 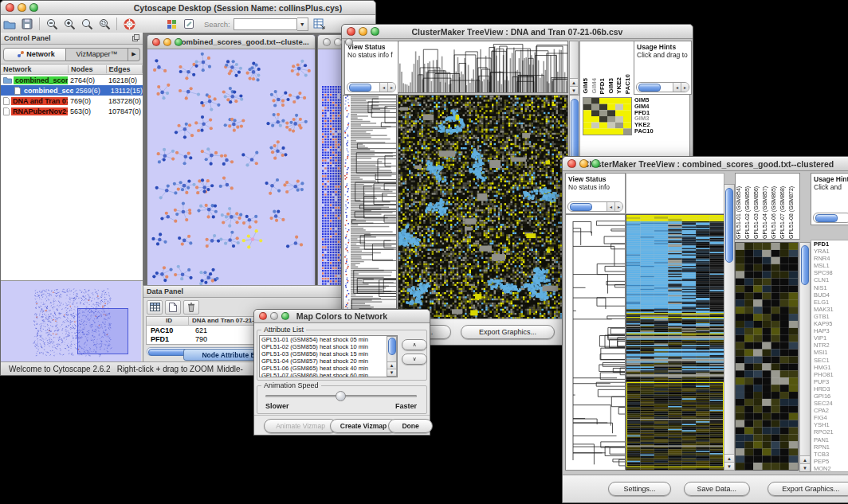 I want to click on gene-label: RPO21, so click(x=830, y=432).